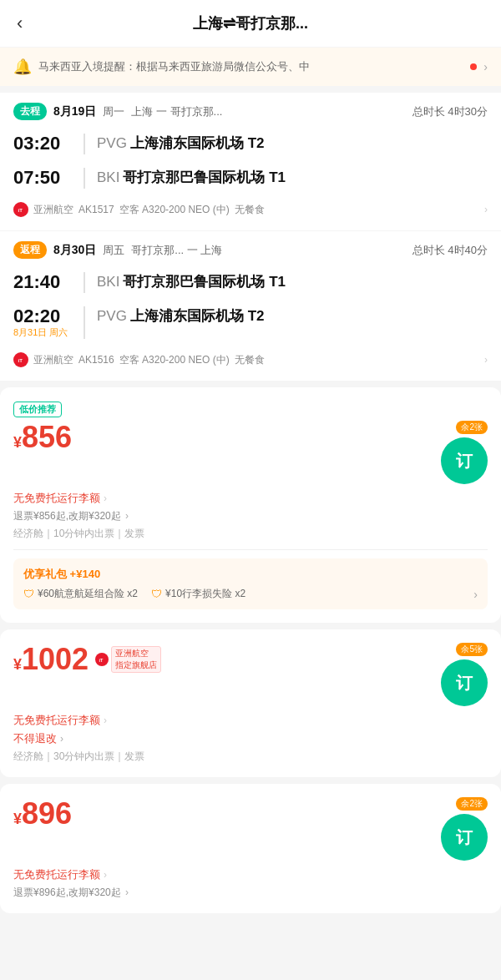 The height and width of the screenshot is (980, 501). What do you see at coordinates (105, 498) in the screenshot?
I see `luggage-arrow-1: ›` at bounding box center [105, 498].